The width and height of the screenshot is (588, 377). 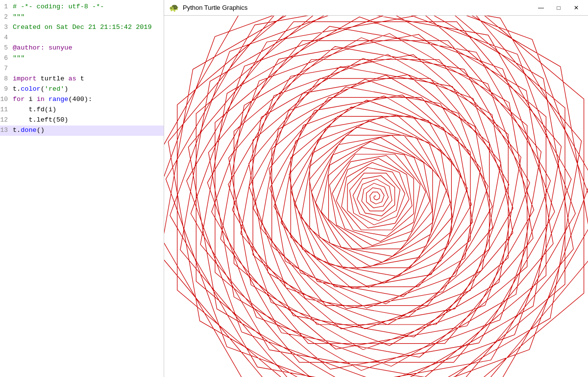 I want to click on turtle-icon: 🐢, so click(x=174, y=8).